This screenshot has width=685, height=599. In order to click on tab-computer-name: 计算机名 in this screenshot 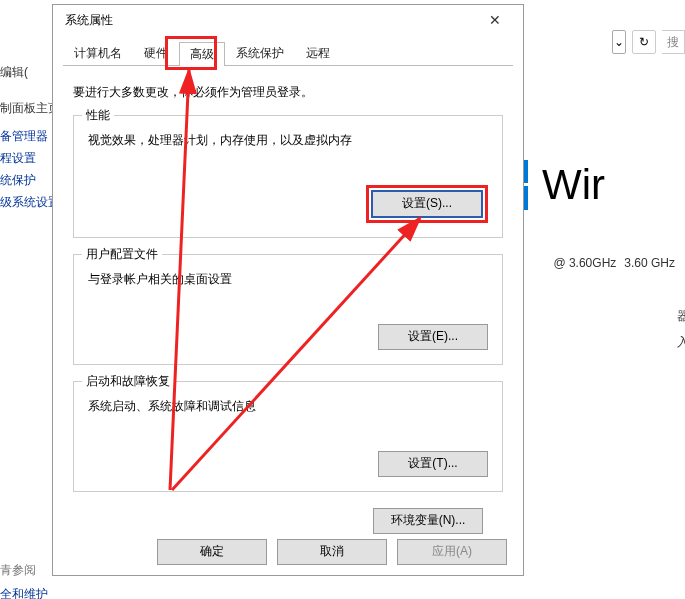, I will do `click(98, 53)`.